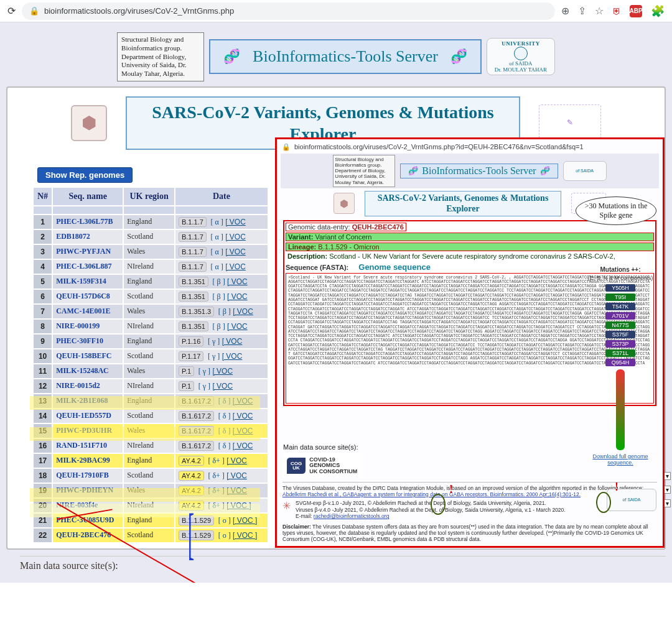 Image resolution: width=672 pixels, height=633 pixels. I want to click on table-row: 2EDB18072ScotlandB.1.1.7 [ α ] [ VOC, so click(151, 237).